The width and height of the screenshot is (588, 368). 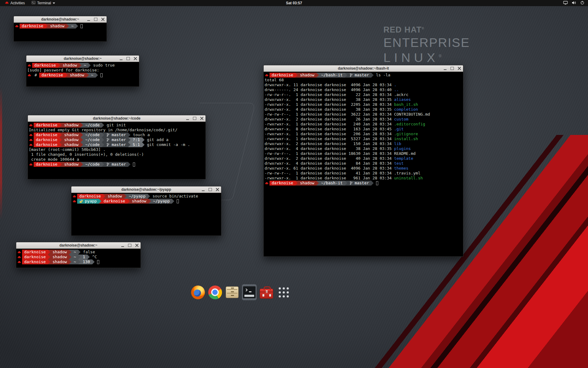 What do you see at coordinates (363, 129) in the screenshot?
I see `terminal-content: darknoiseshadow~/bash-itmaster ls -latot…` at bounding box center [363, 129].